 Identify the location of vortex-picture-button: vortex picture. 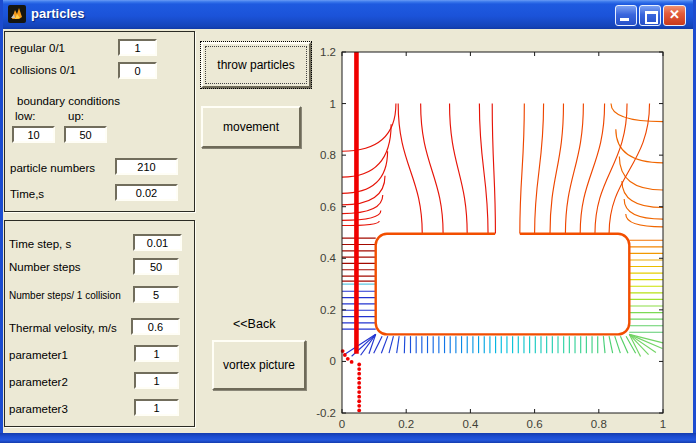
(259, 365).